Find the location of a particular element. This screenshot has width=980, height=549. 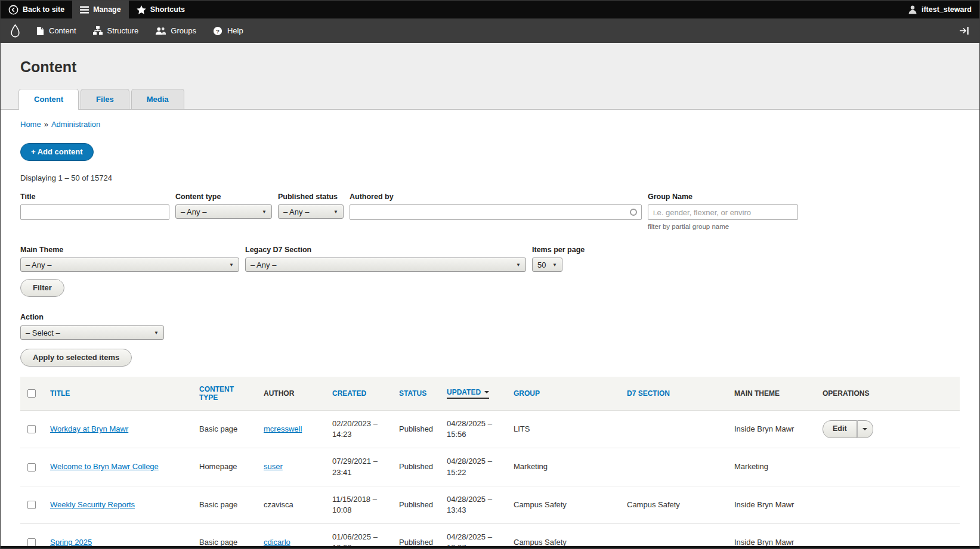

content-type-select-value: – Any – is located at coordinates (193, 212).